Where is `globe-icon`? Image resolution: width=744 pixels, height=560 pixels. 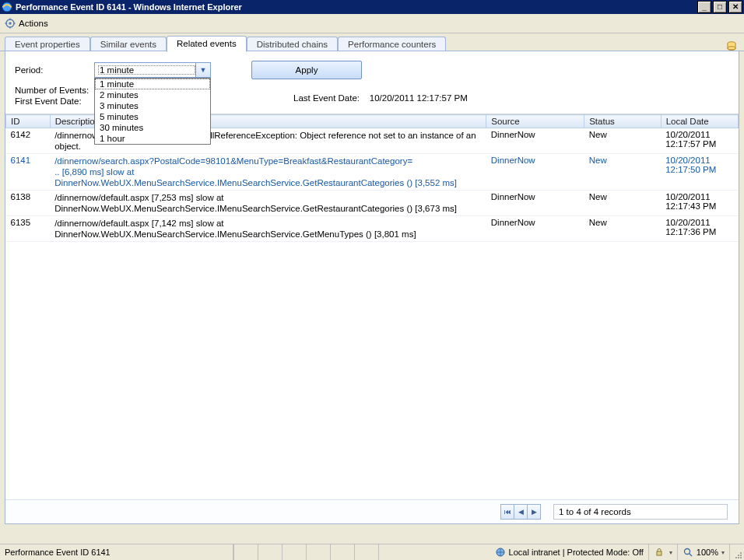
globe-icon is located at coordinates (500, 552).